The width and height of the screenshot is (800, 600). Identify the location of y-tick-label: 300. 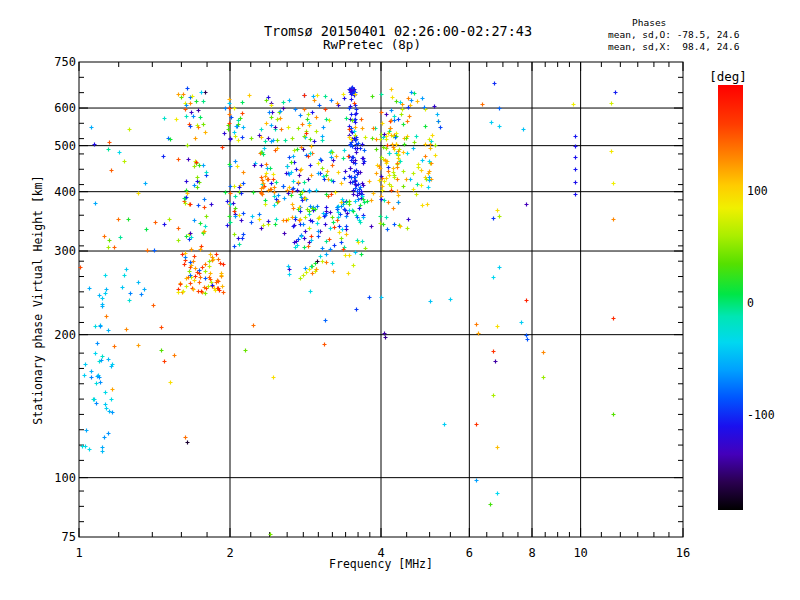
(65, 251).